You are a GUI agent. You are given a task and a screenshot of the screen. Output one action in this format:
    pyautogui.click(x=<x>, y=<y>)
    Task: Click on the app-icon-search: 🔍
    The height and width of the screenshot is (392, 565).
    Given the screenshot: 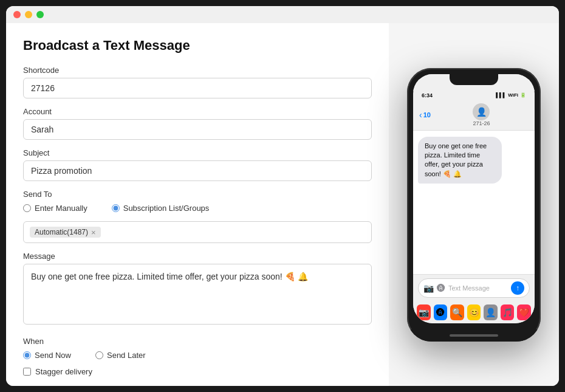 What is the action you would take?
    pyautogui.click(x=457, y=312)
    